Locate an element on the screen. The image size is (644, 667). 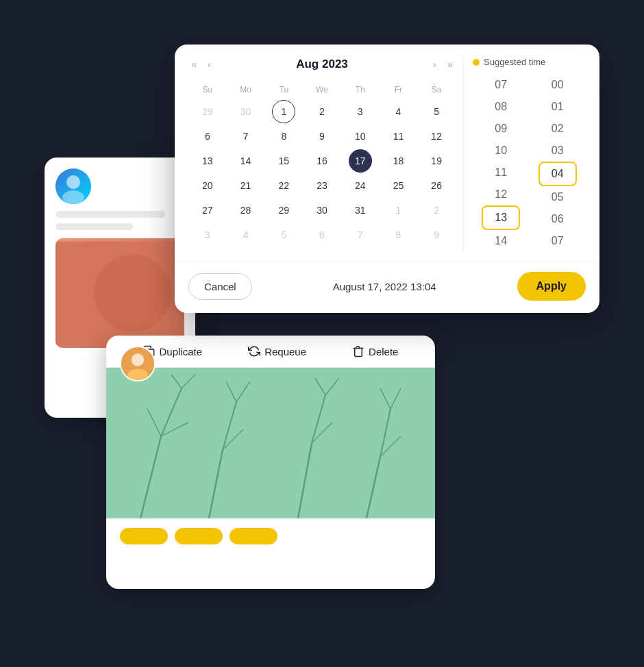
calendar-day-5-1: 4 is located at coordinates (246, 235).